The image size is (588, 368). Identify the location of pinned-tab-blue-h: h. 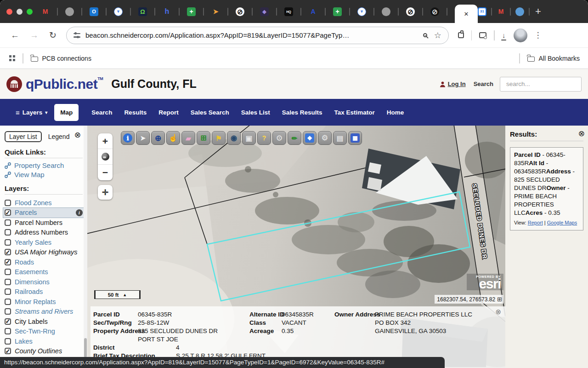
(167, 12).